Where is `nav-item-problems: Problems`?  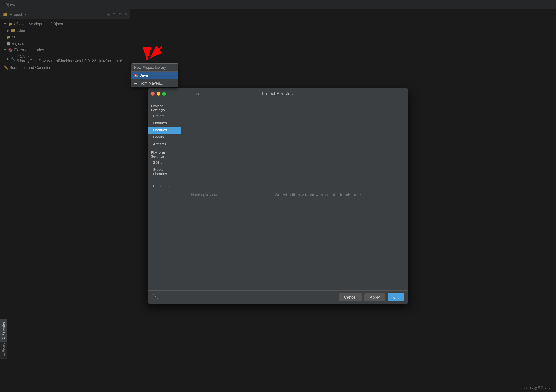 nav-item-problems: Problems is located at coordinates (164, 186).